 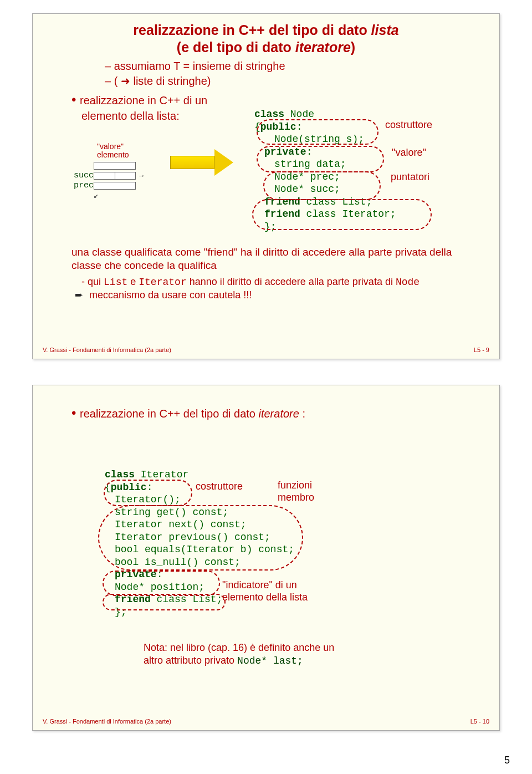 I want to click on title2b: ), so click(x=353, y=47).